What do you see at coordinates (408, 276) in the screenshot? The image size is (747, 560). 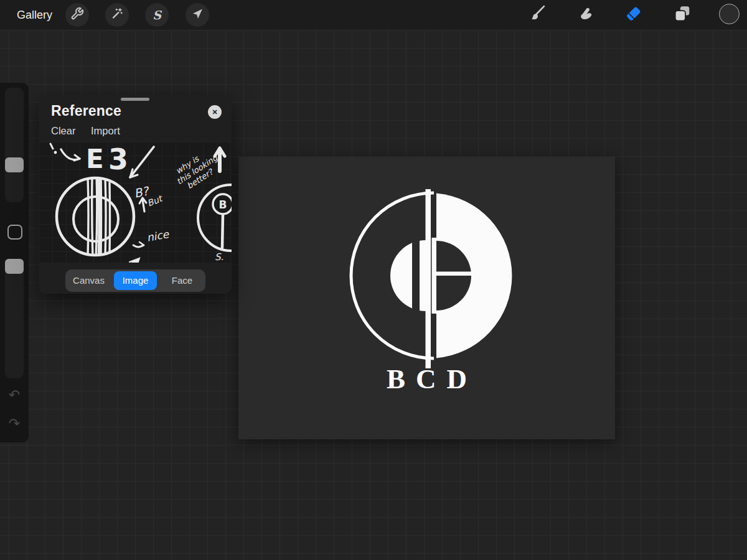 I see `logo-inner-left-white` at bounding box center [408, 276].